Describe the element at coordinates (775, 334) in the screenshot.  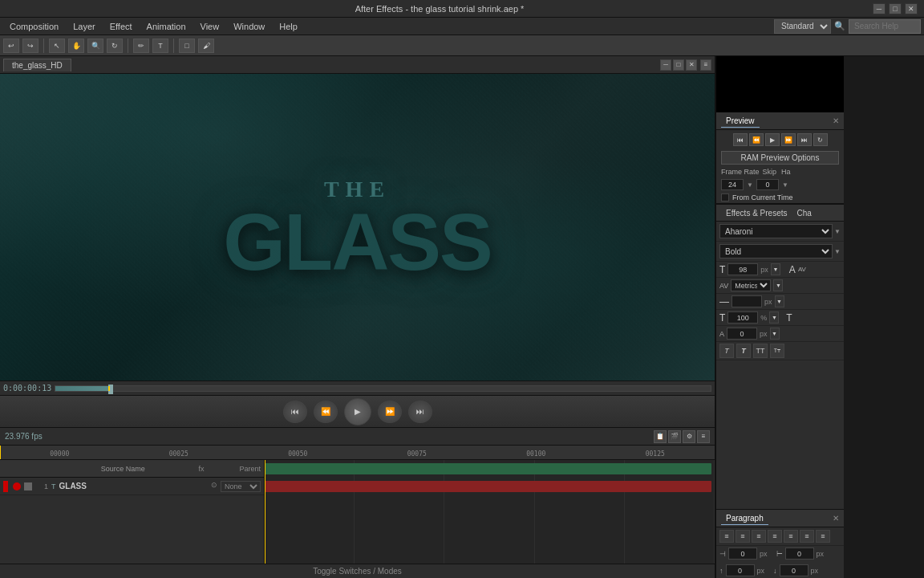
I see `baseline-dropdown: ▼` at that location.